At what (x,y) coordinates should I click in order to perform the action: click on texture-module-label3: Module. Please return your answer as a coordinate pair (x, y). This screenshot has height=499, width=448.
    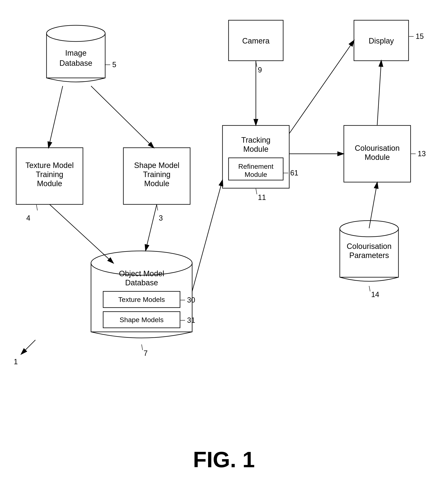
    Looking at the image, I should click on (50, 183).